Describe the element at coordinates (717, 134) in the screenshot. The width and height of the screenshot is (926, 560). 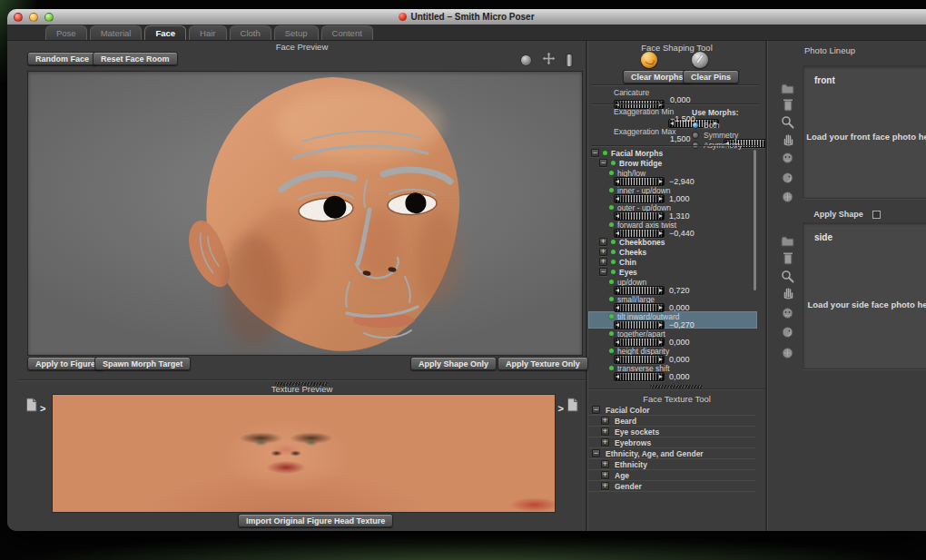
I see `radio-symmetry: Symmetry` at that location.